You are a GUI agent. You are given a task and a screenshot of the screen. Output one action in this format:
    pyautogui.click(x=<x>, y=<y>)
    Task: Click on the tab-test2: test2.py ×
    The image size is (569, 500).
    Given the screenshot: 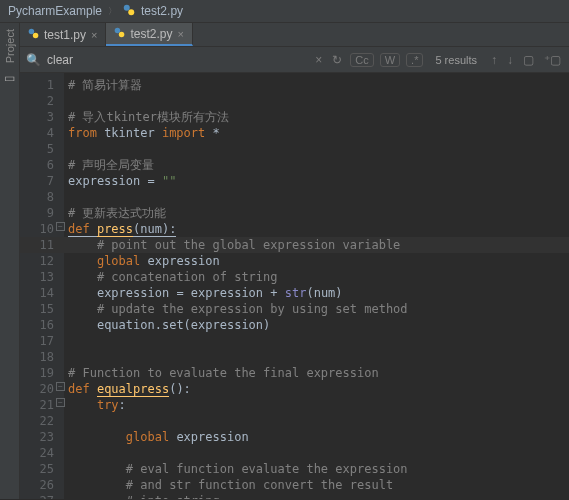 What is the action you would take?
    pyautogui.click(x=149, y=34)
    